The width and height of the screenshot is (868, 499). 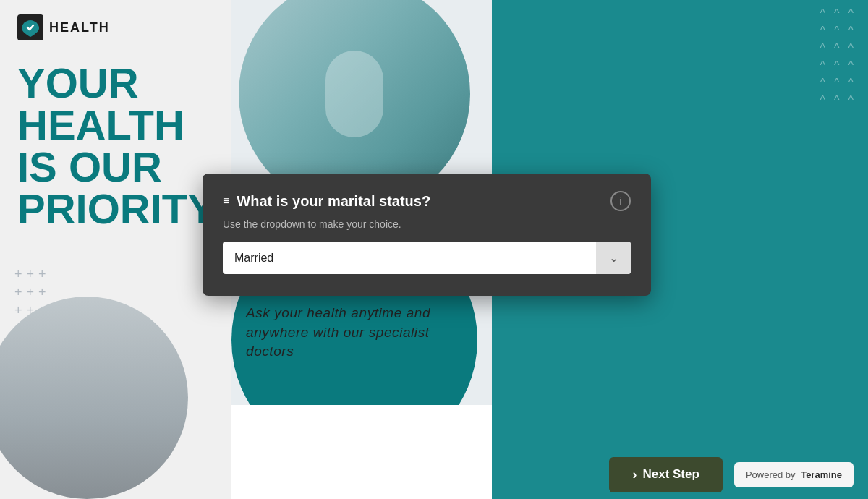 What do you see at coordinates (333, 201) in the screenshot?
I see `modal-title: What is your marital status?` at bounding box center [333, 201].